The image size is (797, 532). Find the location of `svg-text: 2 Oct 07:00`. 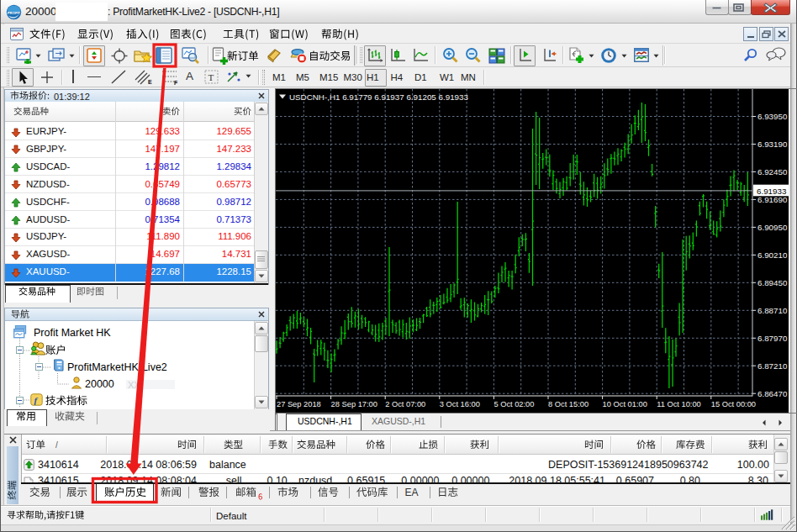

svg-text: 2 Oct 07:00 is located at coordinates (405, 404).